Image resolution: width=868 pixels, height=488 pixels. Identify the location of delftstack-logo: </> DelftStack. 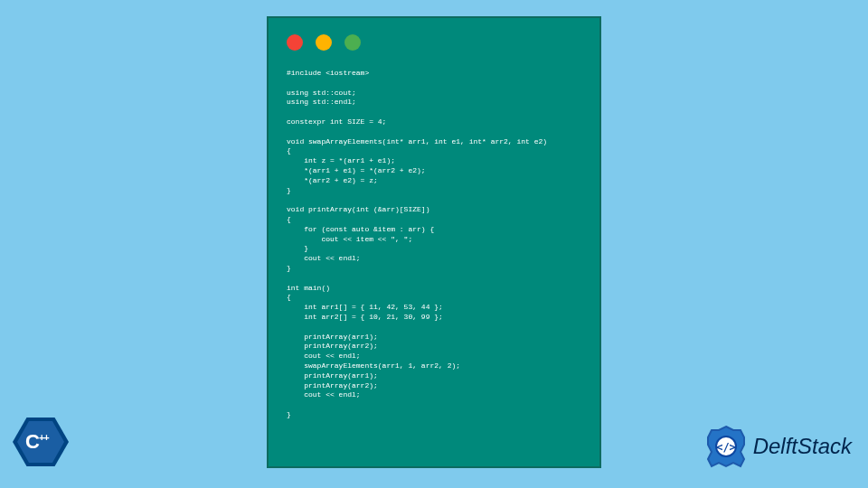
(778, 446).